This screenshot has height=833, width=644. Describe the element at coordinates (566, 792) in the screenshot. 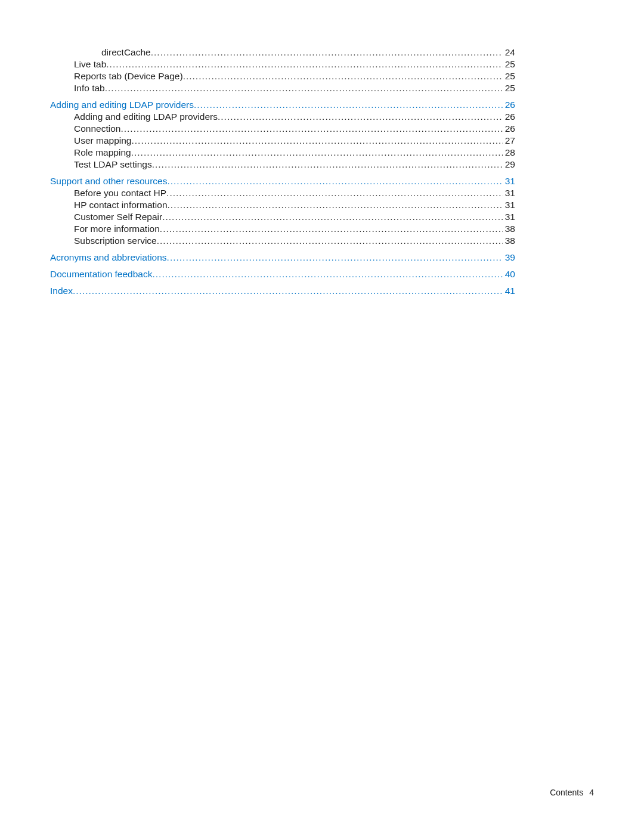

I see `footer-label: Contents` at that location.